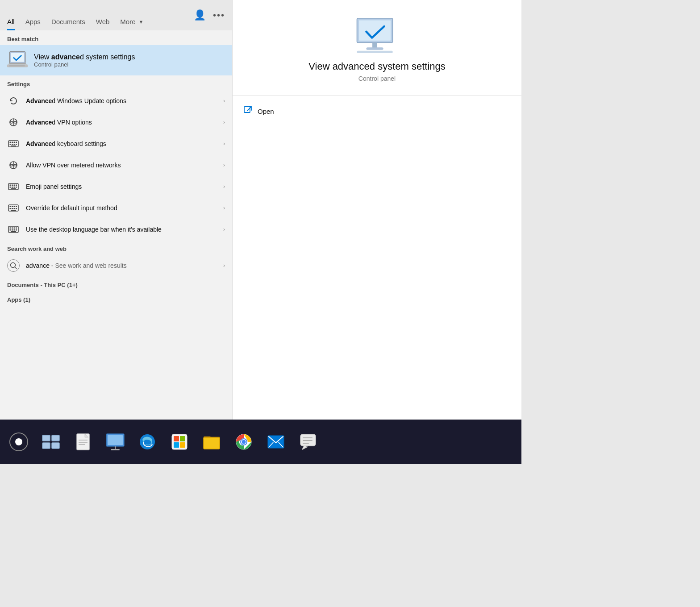 This screenshot has height=607, width=700. What do you see at coordinates (83, 442) in the screenshot?
I see `taskbar-file` at bounding box center [83, 442].